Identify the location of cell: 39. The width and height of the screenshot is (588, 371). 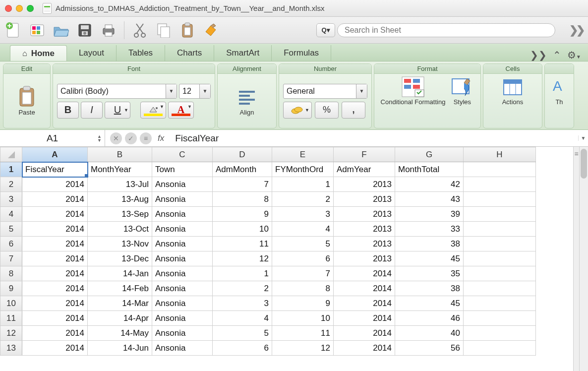
(429, 214).